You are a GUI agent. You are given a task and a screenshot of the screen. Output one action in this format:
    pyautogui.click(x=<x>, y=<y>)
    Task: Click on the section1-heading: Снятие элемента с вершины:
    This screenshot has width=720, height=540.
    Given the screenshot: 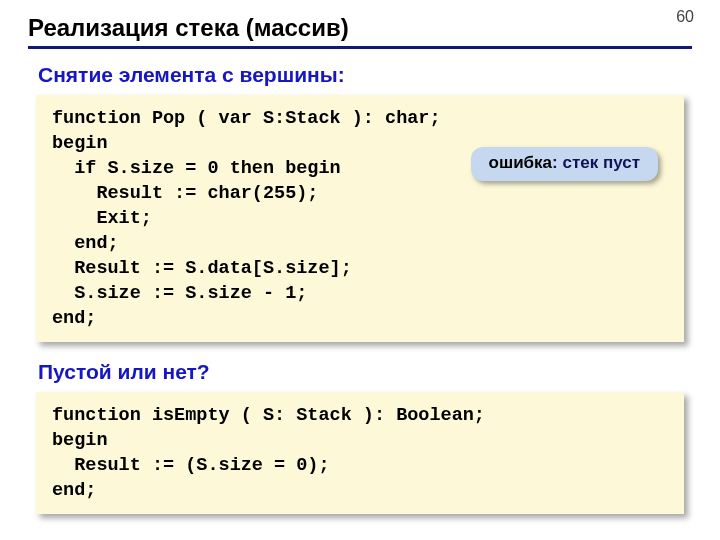 What is the action you would take?
    pyautogui.click(x=365, y=75)
    